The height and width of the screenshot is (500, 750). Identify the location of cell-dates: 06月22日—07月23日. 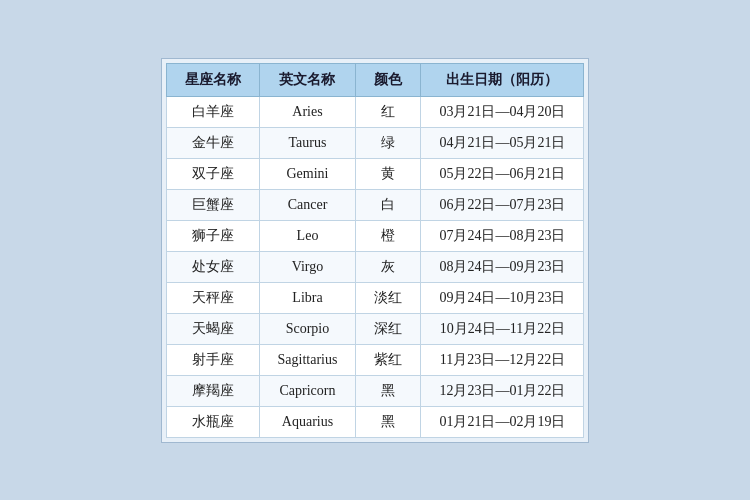
(502, 204).